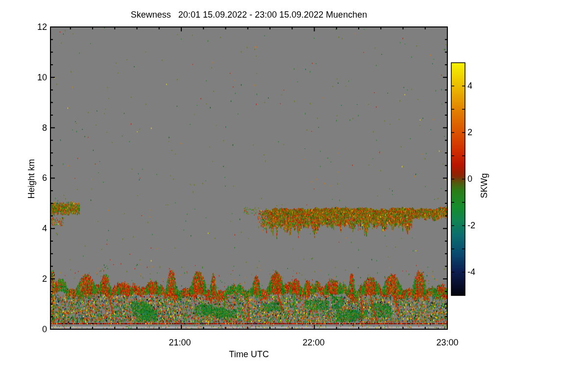  I want to click on y-tick-label: 2, so click(33, 279).